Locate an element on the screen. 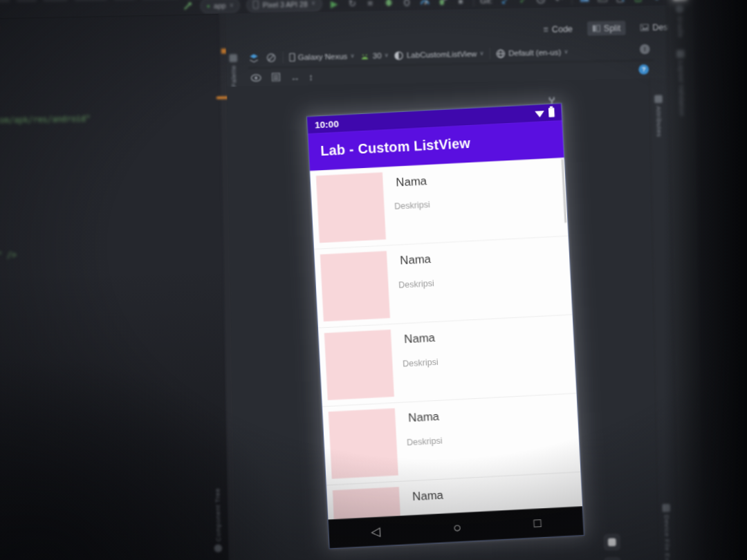  phone-icon is located at coordinates (292, 58).